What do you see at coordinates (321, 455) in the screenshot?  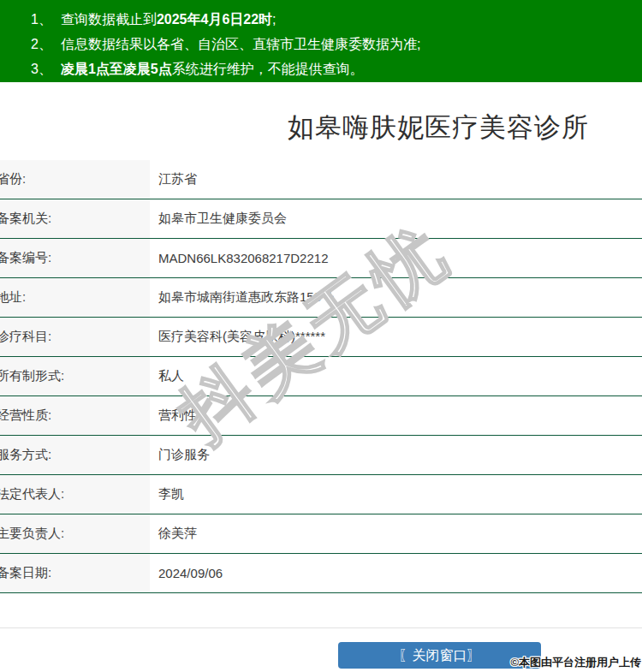 I see `table-row-service-mode: 服务方式: 门诊服务` at bounding box center [321, 455].